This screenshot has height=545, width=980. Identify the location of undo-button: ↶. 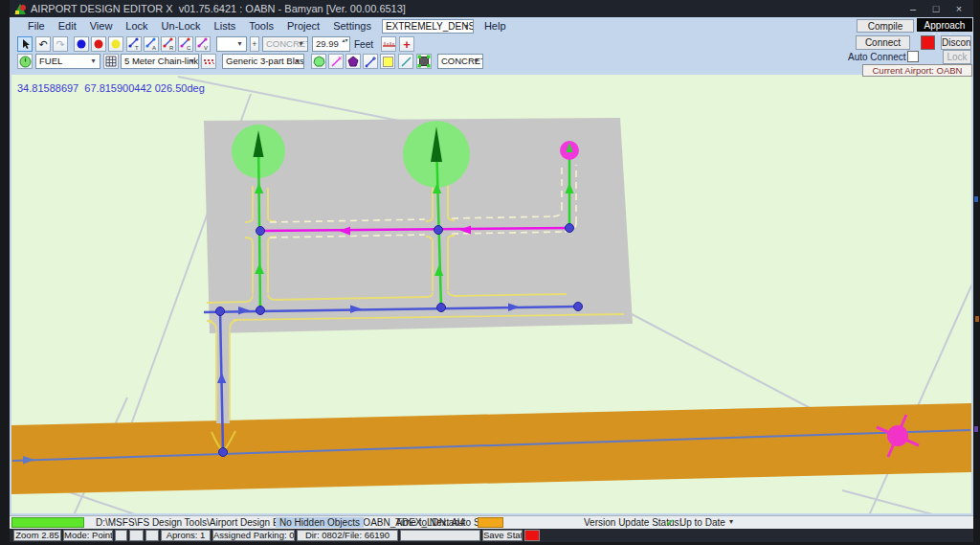
(43, 44).